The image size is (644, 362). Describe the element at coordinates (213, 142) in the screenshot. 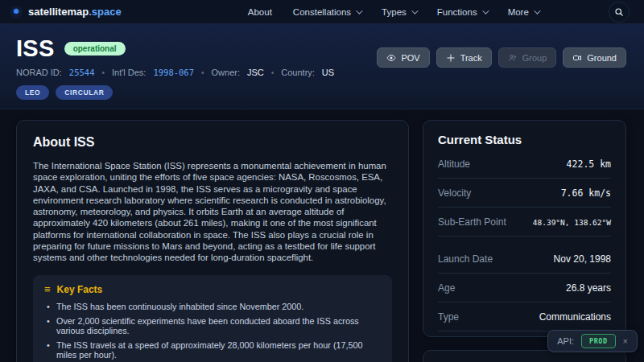

I see `about-title: About ISS` at that location.